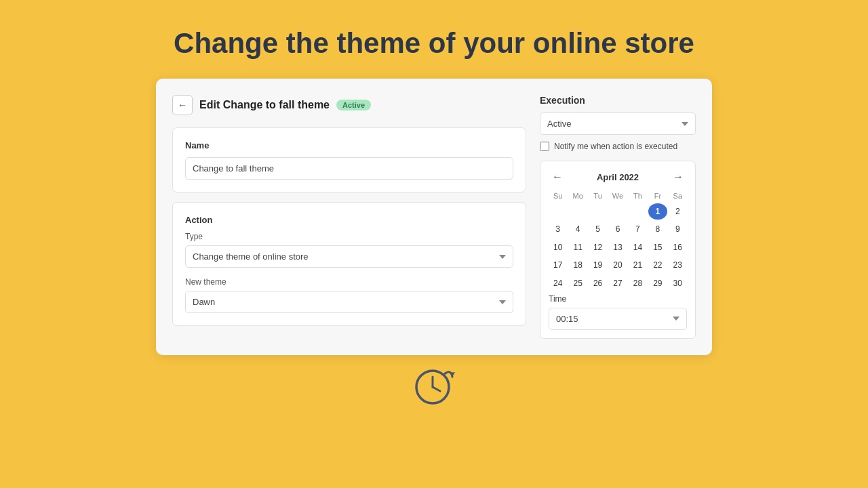 This screenshot has height=488, width=868. I want to click on clock-icon, so click(434, 386).